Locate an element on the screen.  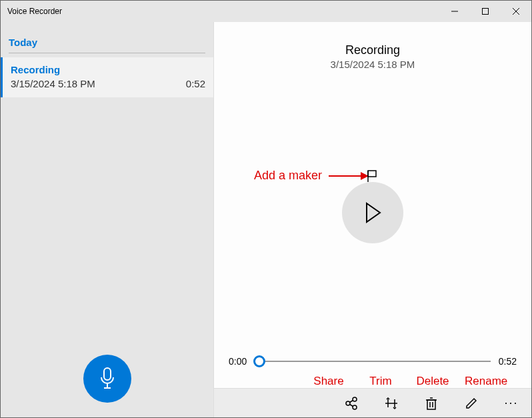
window-title: Voice Recorder is located at coordinates (31, 11).